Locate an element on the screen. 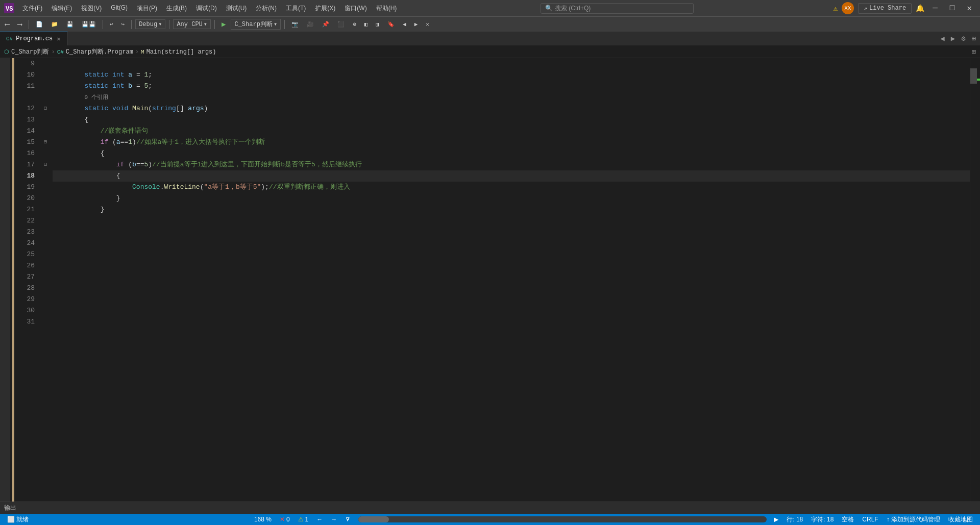 This screenshot has width=980, height=525. toolbar-bookmark-clear: ✕ is located at coordinates (428, 24).